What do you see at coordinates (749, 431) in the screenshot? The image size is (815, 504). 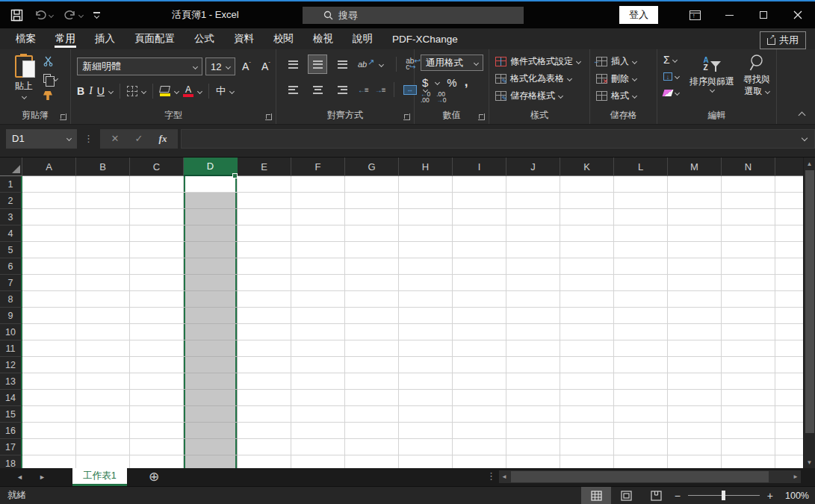 I see `cell-N16` at bounding box center [749, 431].